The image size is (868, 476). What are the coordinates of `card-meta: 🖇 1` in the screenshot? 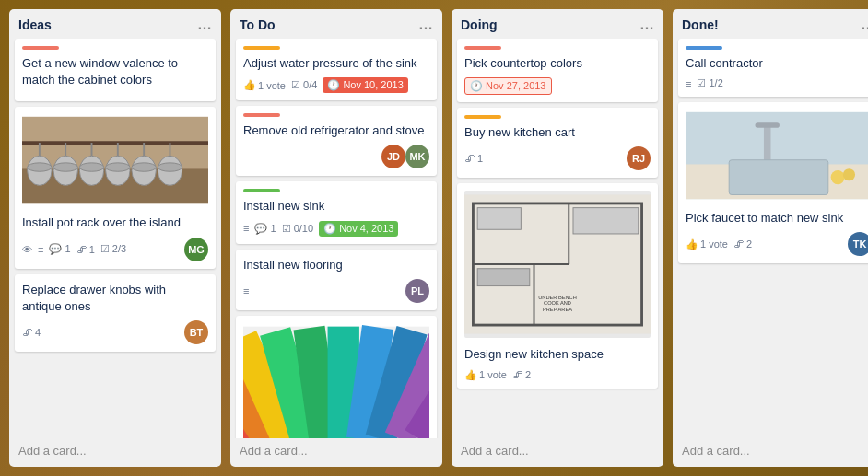 It's located at (474, 158).